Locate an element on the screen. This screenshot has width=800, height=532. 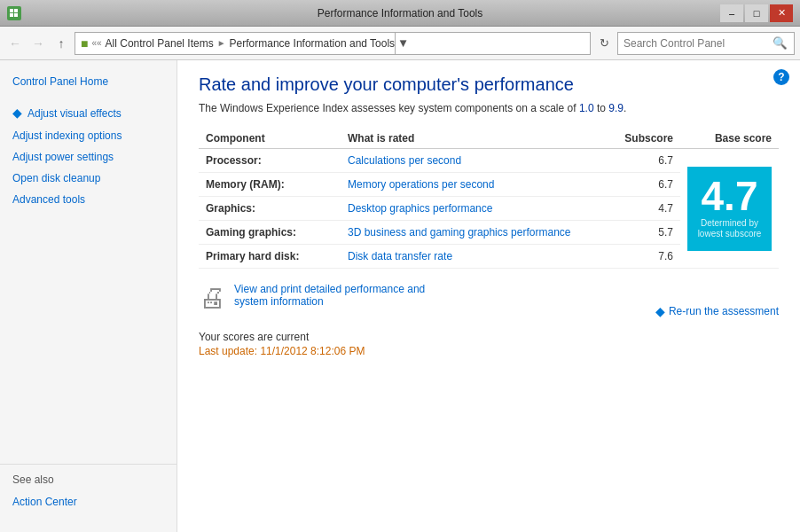
scores-row: Your scores are current Last update: 11/… is located at coordinates (489, 344).